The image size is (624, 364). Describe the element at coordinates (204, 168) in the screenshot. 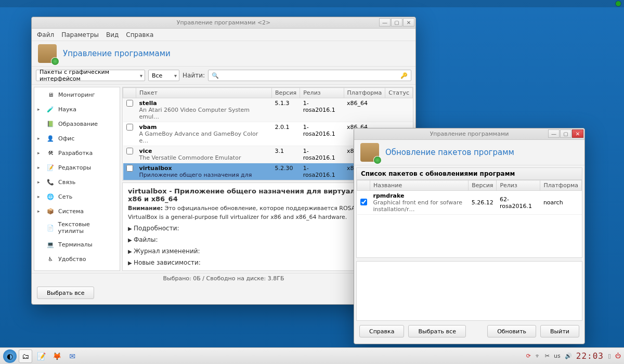

I see `package-name: virtualbox` at that location.